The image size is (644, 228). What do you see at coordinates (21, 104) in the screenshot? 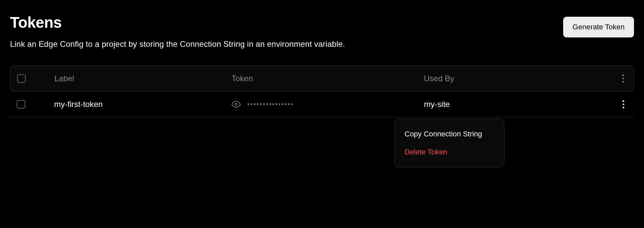
I see `row-checkbox` at bounding box center [21, 104].